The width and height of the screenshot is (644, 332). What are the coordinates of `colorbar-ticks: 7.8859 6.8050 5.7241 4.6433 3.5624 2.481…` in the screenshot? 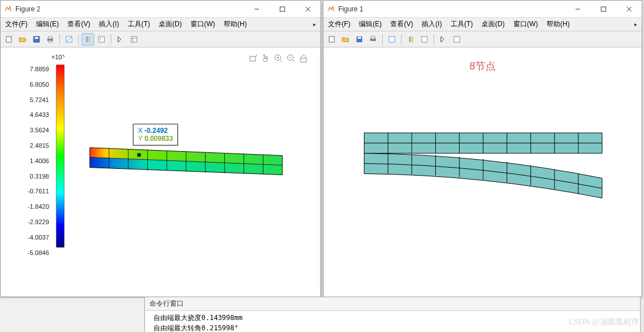 It's located at (36, 161).